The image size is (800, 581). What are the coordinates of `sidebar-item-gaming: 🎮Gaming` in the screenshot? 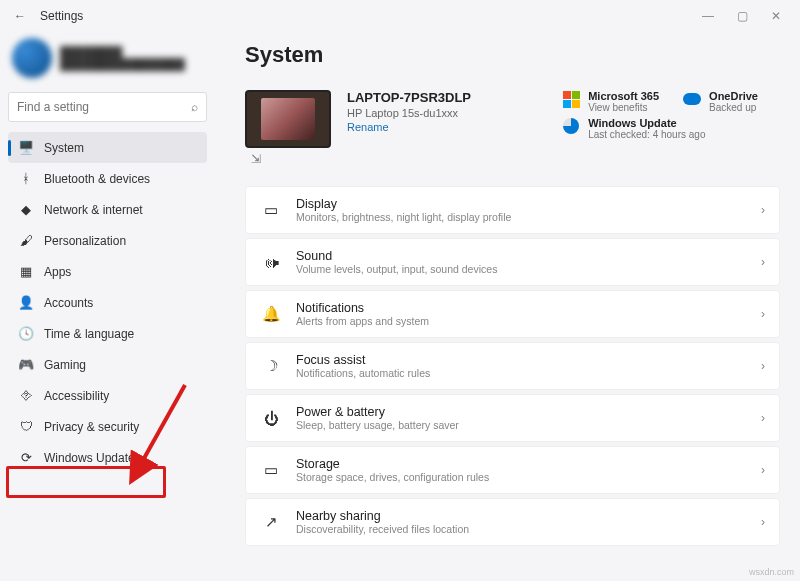 It's located at (108, 364).